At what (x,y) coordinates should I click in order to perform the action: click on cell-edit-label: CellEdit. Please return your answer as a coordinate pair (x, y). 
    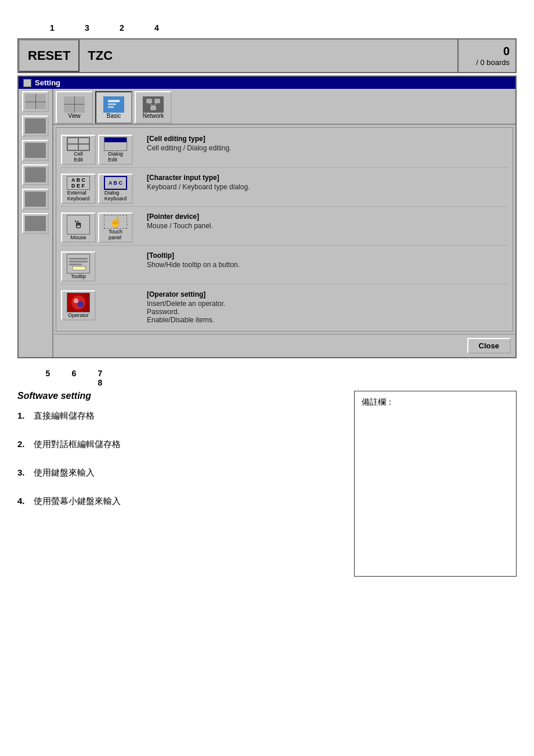
    Looking at the image, I should click on (78, 157).